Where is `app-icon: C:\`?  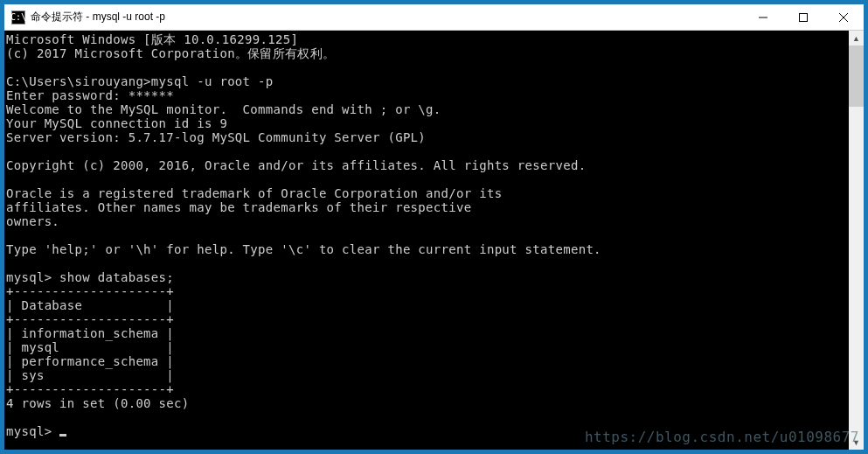
app-icon: C:\ is located at coordinates (18, 17).